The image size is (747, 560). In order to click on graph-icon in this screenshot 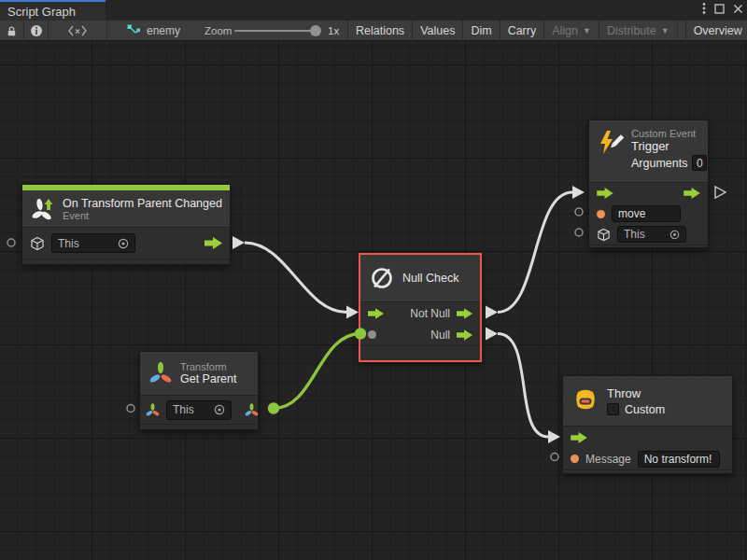, I will do `click(134, 31)`.